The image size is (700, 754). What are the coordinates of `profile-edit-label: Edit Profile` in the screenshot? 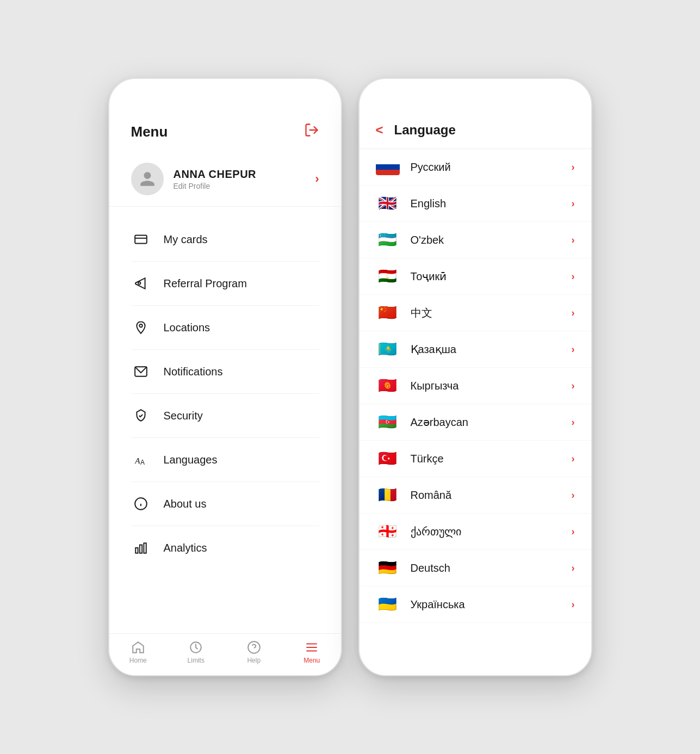 It's located at (245, 186).